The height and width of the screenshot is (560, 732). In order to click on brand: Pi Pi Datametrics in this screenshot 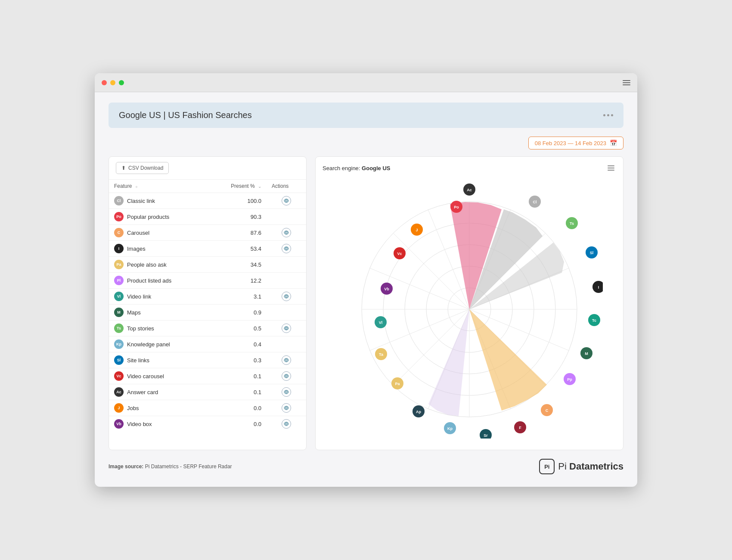, I will do `click(581, 467)`.